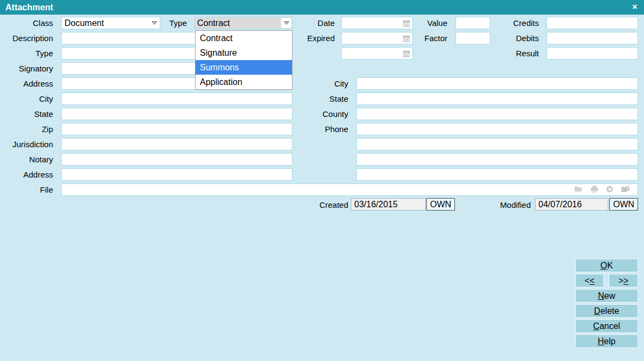 This screenshot has width=644, height=361. I want to click on class-label: Class, so click(27, 23).